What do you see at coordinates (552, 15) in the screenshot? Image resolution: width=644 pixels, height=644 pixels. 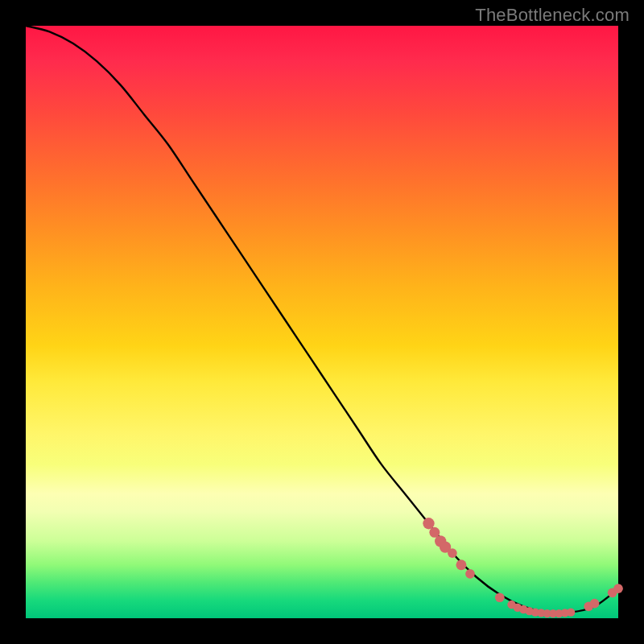 I see `watermark-label: TheBottleneck.com` at bounding box center [552, 15].